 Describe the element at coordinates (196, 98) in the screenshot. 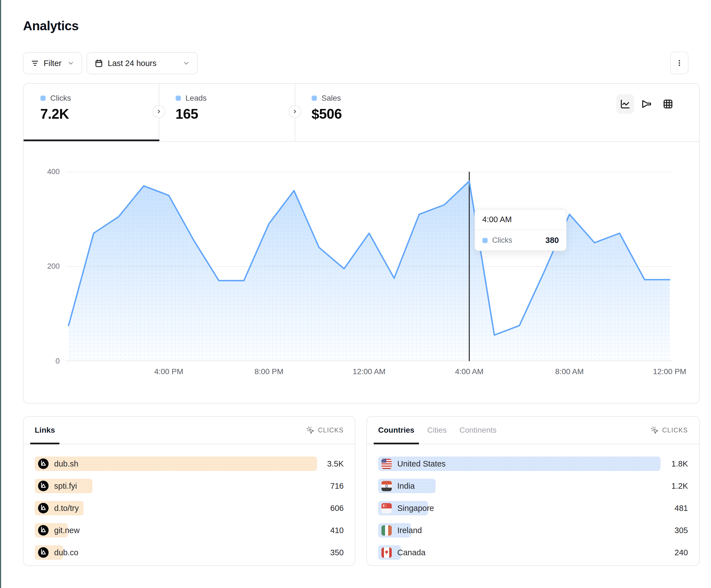

I see `leads-tab-label: Leads` at that location.